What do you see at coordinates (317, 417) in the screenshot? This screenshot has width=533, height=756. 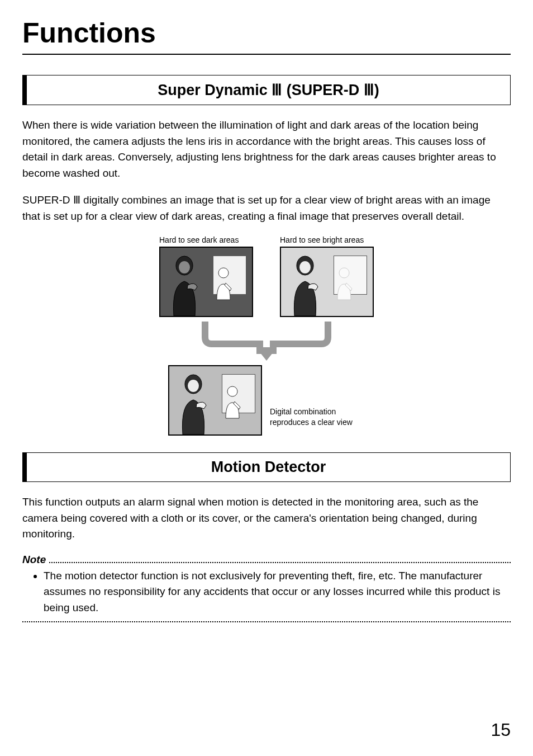 I see `diagram-result-caption: Digital combination reproduces a clear v…` at bounding box center [317, 417].